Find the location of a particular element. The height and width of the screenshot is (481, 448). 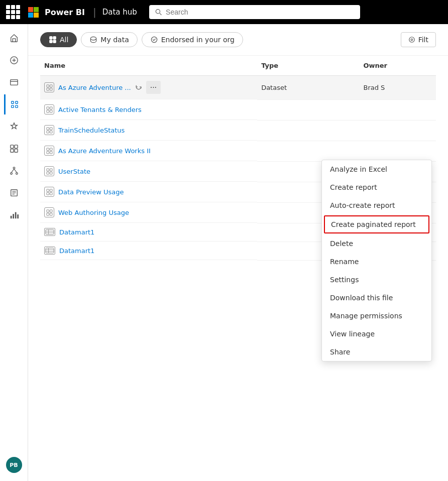

context-menu-item: Rename is located at coordinates (377, 262).